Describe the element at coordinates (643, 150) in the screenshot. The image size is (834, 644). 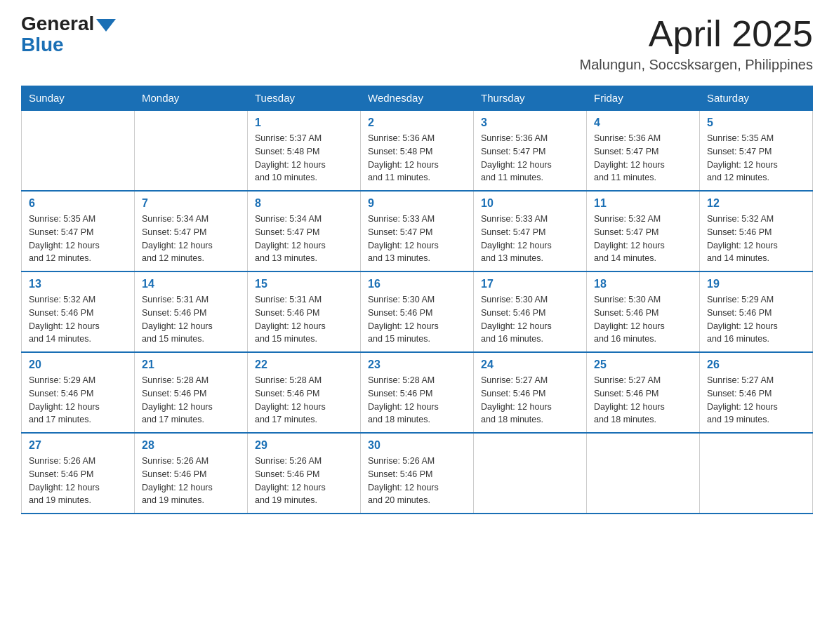
I see `calendar-day-cell: 4Sunrise: 5:36 AMSunset: 5:47 PMDaylight…` at that location.